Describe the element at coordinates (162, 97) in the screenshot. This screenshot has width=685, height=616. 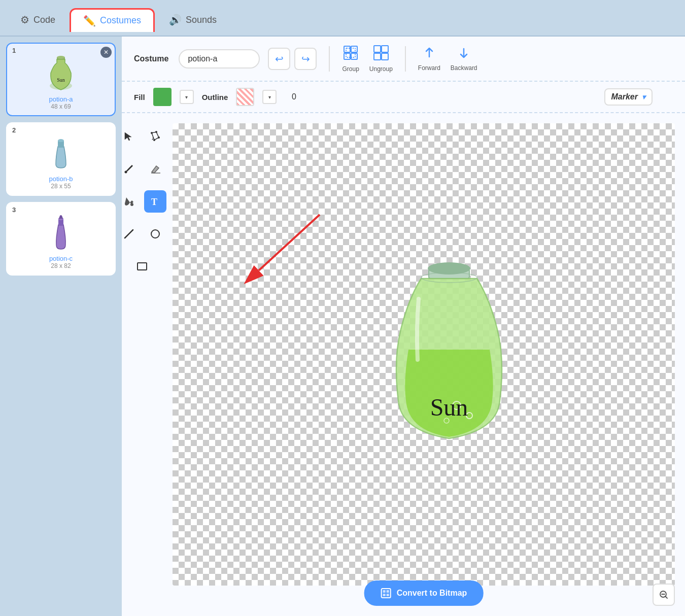
I see `fill-color-swatch` at that location.